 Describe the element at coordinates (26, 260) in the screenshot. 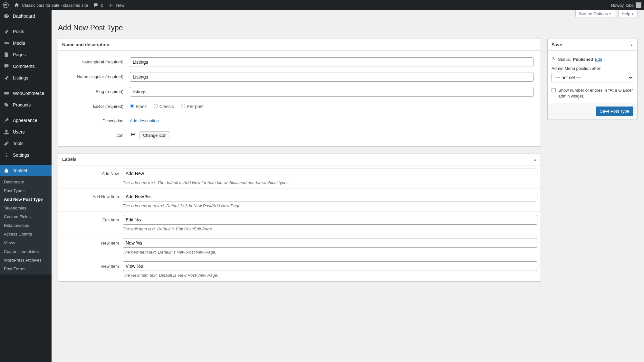

I see `submenu-wp-archives: WordPress Archives` at that location.